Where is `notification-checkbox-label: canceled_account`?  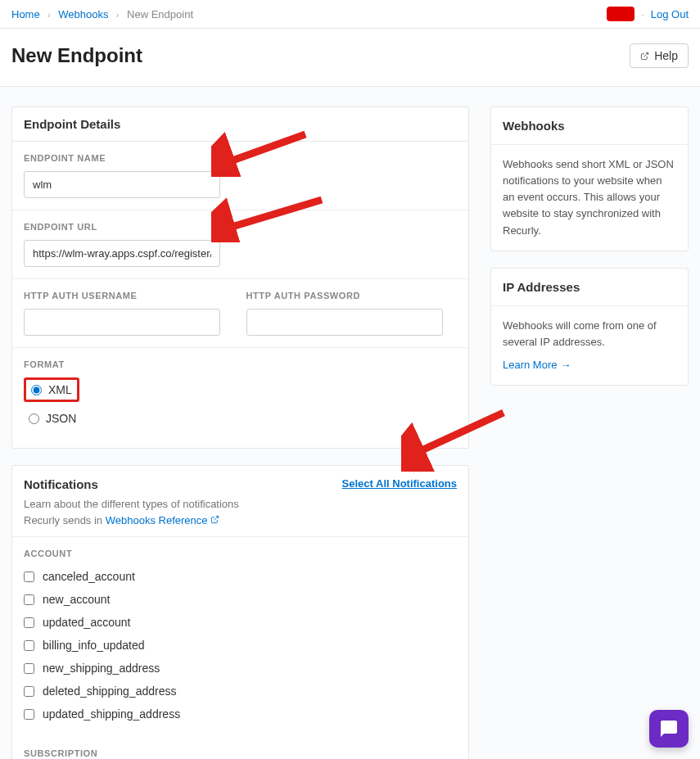 notification-checkbox-label: canceled_account is located at coordinates (88, 576).